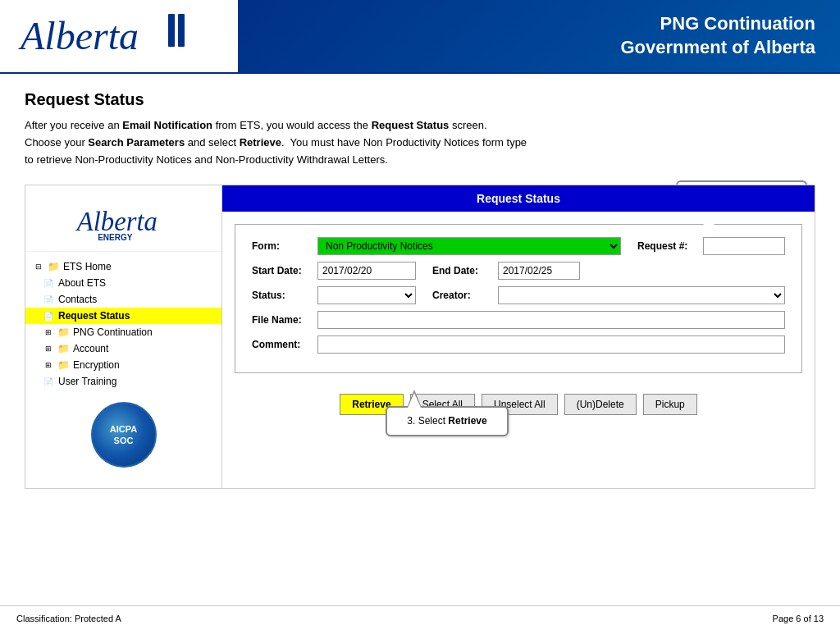 This screenshot has width=840, height=630. What do you see at coordinates (123, 283) in the screenshot?
I see `tree-item-about-ets: 📄 About ETS` at bounding box center [123, 283].